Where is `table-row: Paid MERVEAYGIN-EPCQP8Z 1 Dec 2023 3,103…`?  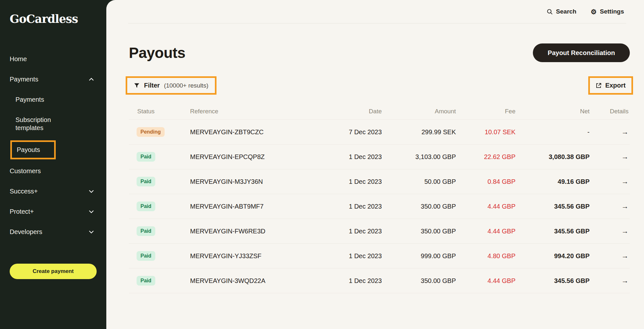
table-row: Paid MERVEAYGIN-EPCQP8Z 1 Dec 2023 3,103… is located at coordinates (380, 157).